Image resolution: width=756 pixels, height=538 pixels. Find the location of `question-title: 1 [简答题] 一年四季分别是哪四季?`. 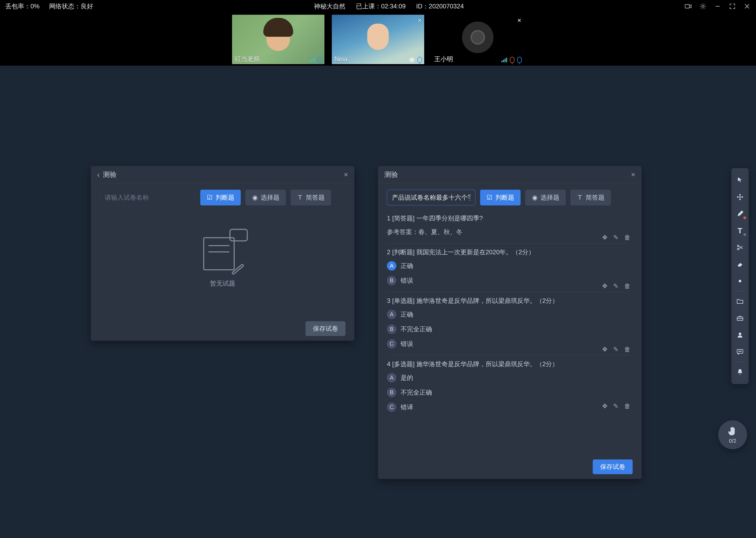

question-title: 1 [简答题] 一年四季分别是哪四季? is located at coordinates (509, 218).